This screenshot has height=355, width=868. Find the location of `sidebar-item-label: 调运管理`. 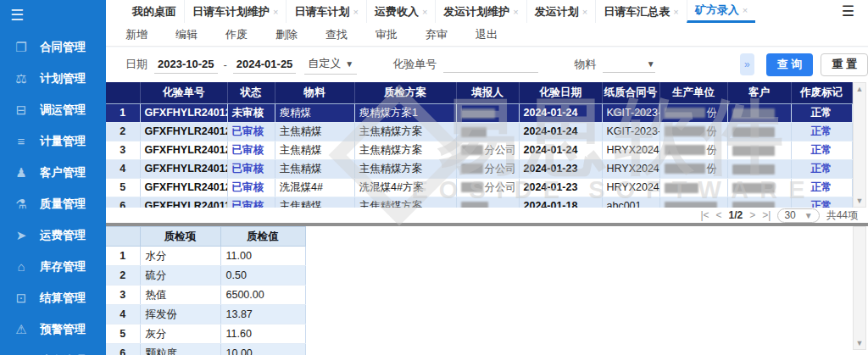

sidebar-item-label: 调运管理 is located at coordinates (63, 110).